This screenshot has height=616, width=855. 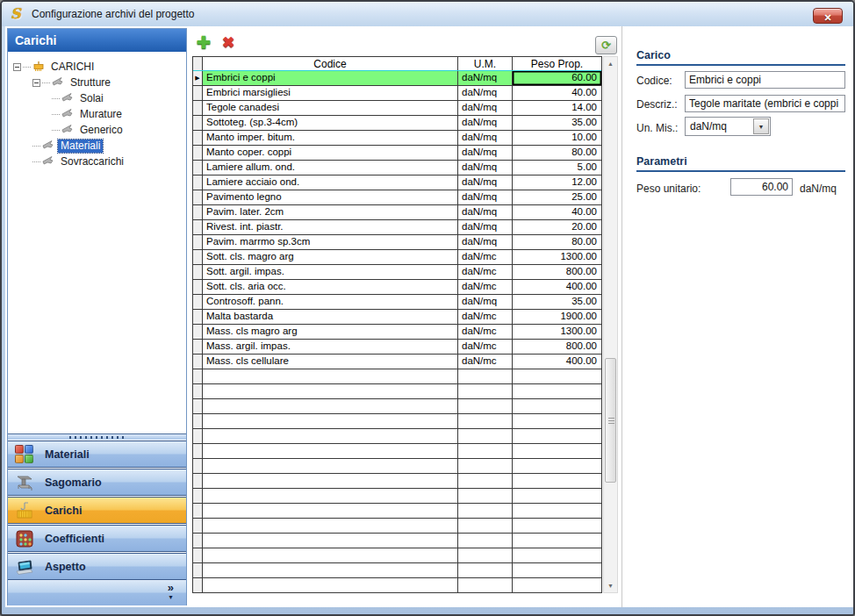 I want to click on table-row: Sott. cls. magro argdaN/mc1300.00, so click(x=397, y=258).